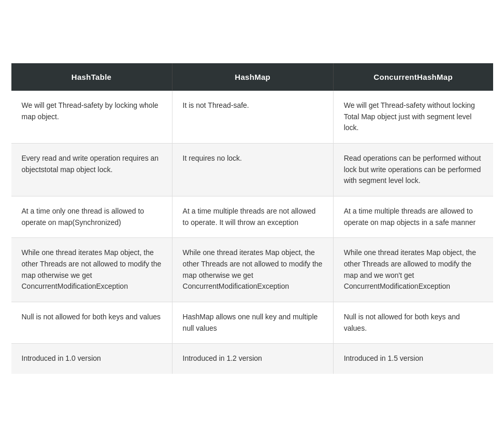  I want to click on cell-row4-col2: Null is not allowed for both keys and va…, so click(413, 323).